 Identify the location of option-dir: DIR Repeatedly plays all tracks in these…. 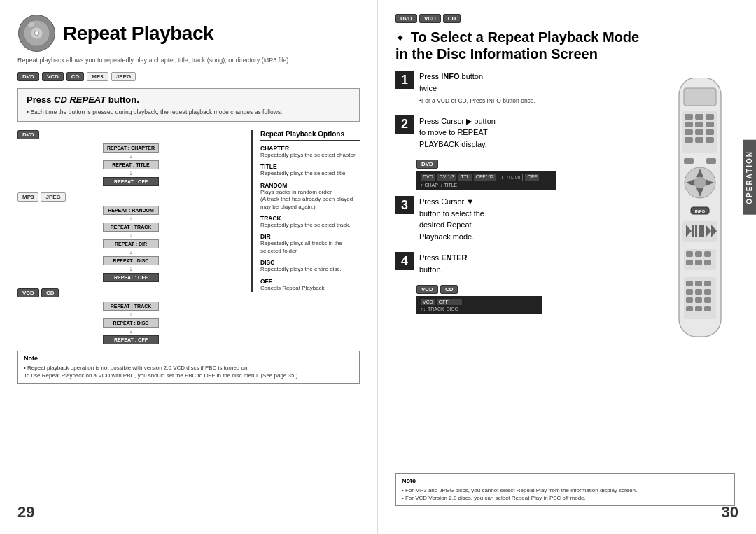
(310, 244).